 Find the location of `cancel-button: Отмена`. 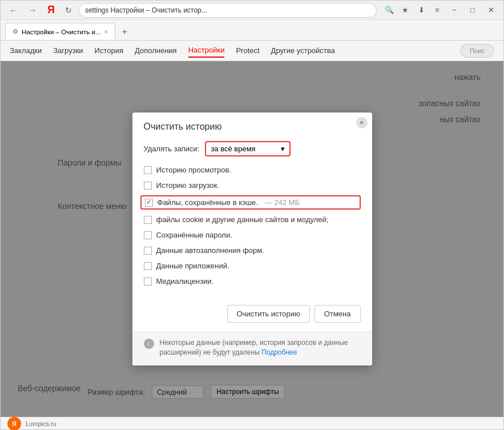

cancel-button: Отмена is located at coordinates (338, 314).